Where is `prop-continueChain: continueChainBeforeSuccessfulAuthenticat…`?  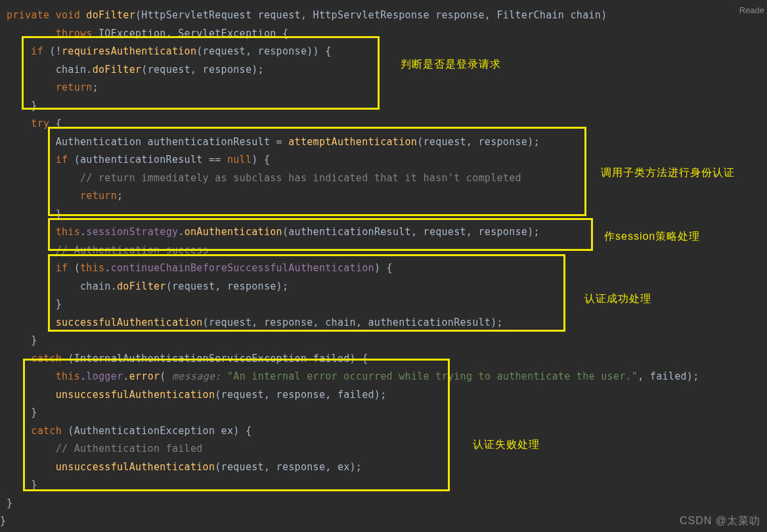
prop-continueChain: continueChainBeforeSuccessfulAuthenticat… is located at coordinates (243, 268).